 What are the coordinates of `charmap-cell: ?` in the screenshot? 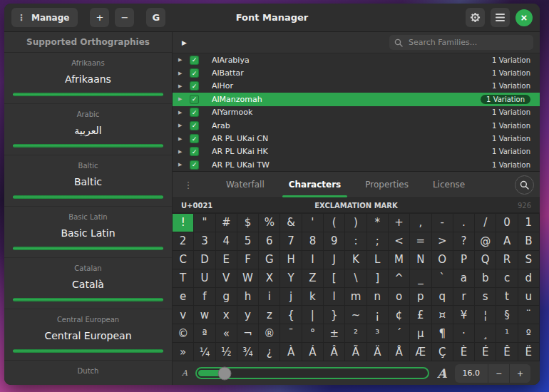 It's located at (463, 241).